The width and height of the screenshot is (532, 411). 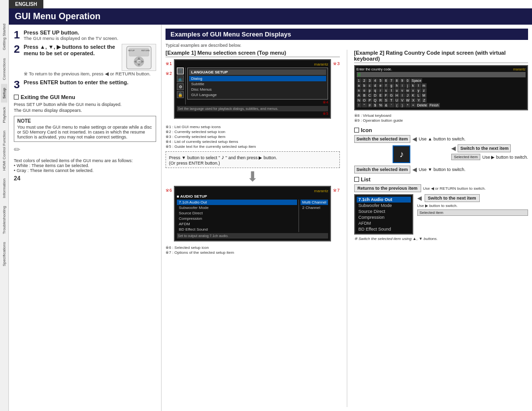 I want to click on gui-menu-item-disc-menus: Disc Menus, so click(x=258, y=90).